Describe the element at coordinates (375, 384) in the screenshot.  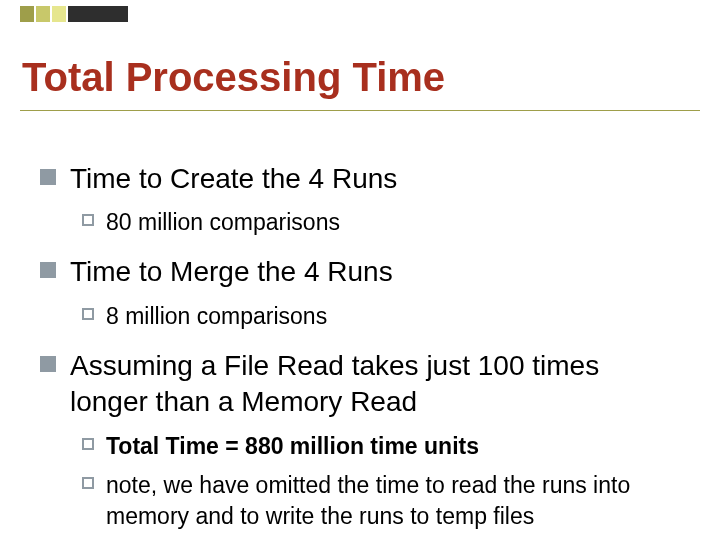
I see `bullet-text: Assuming a File Read takes just 100 time…` at that location.